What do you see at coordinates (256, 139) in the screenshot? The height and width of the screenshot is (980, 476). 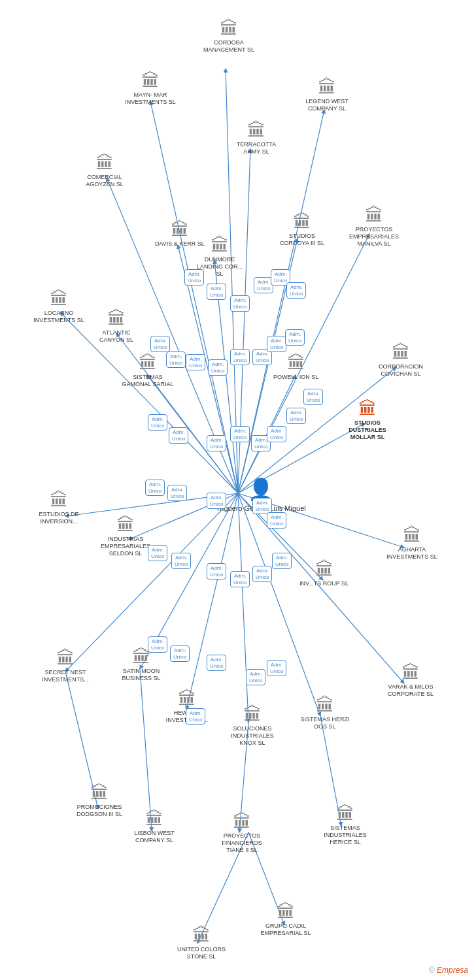 I see `node-terracotta: 🏛 TERRACOTTA ARMY SL` at bounding box center [256, 139].